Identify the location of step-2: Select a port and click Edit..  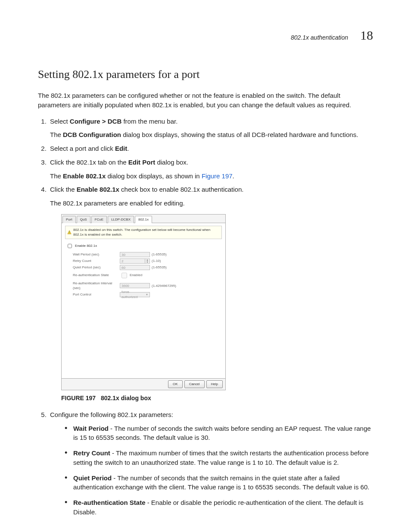
(211, 149).